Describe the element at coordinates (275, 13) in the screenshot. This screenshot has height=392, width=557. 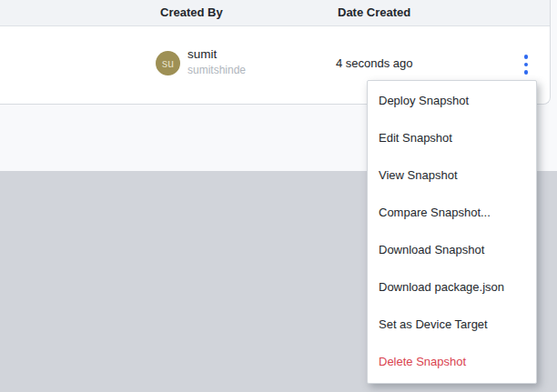
I see `table-header-row: Created By Date Created` at that location.